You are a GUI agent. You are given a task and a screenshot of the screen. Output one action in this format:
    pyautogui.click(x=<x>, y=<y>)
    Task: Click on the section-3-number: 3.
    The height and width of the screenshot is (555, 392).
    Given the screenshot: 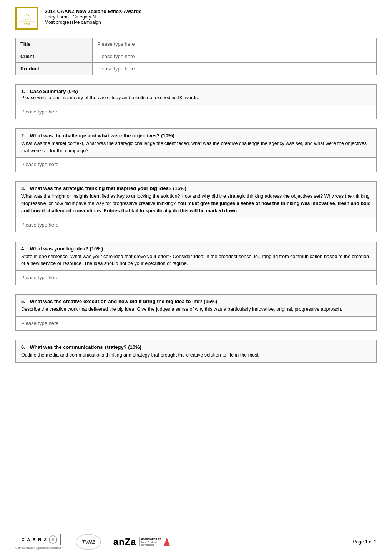 What is the action you would take?
    pyautogui.click(x=23, y=188)
    